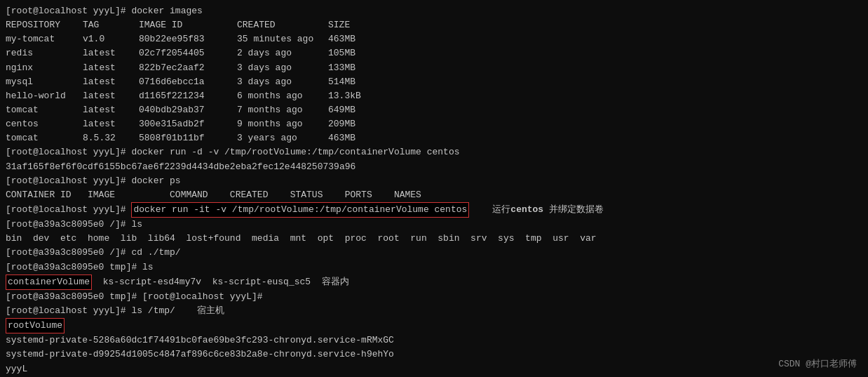 The image size is (868, 377). Describe the element at coordinates (434, 39) in the screenshot. I see `table-row: my-tomcatv1.080b22ee95f8335 minutes ago4…` at that location.